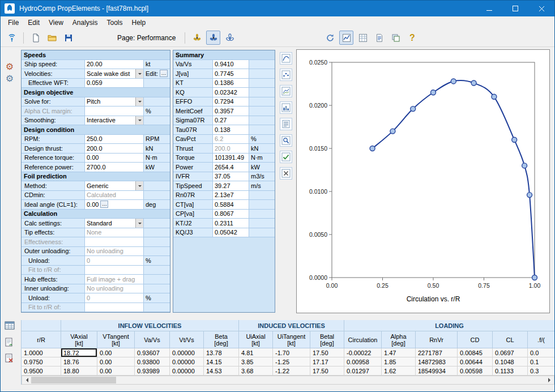 The height and width of the screenshot is (392, 555). What do you see at coordinates (114, 121) in the screenshot?
I see `form-field-smoothing: Interactive` at bounding box center [114, 121].